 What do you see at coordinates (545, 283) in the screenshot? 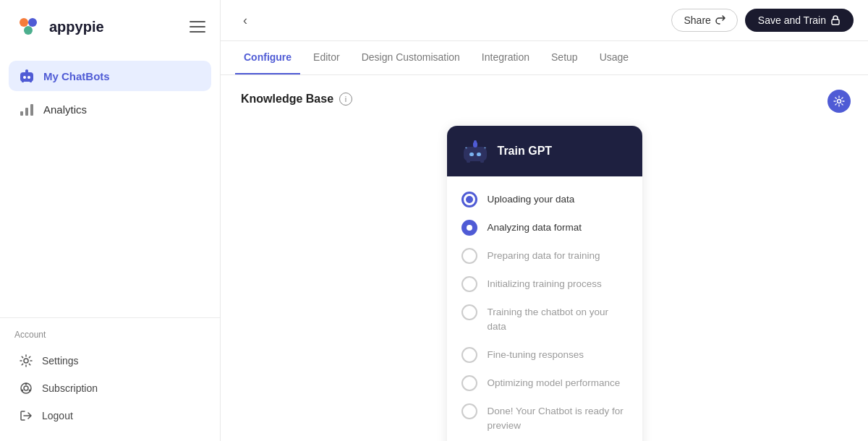
I see `train-step-initialize: Initializing training process` at bounding box center [545, 283].